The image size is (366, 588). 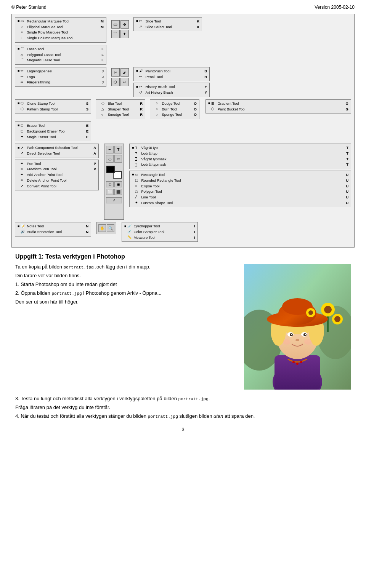 I want to click on lasso-panel: ■ ⌒ Lasso Tool L ■ △ Polygonal Lasso Too…, so click(x=61, y=55).